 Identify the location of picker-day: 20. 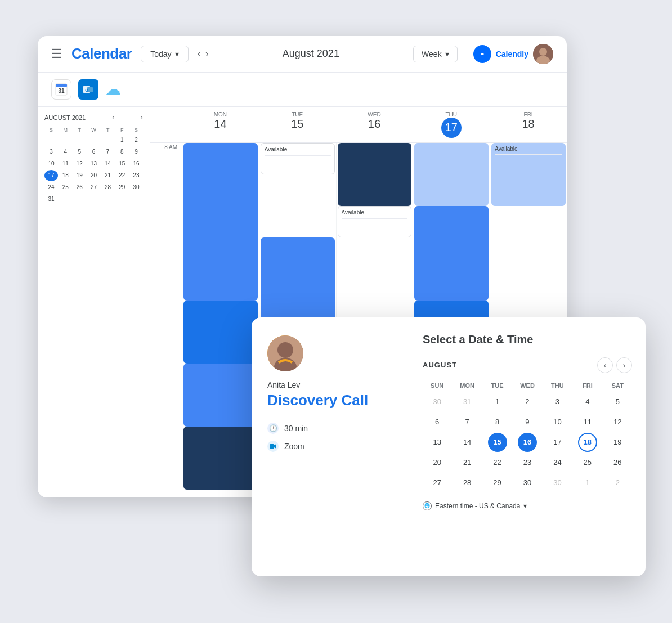
(437, 463).